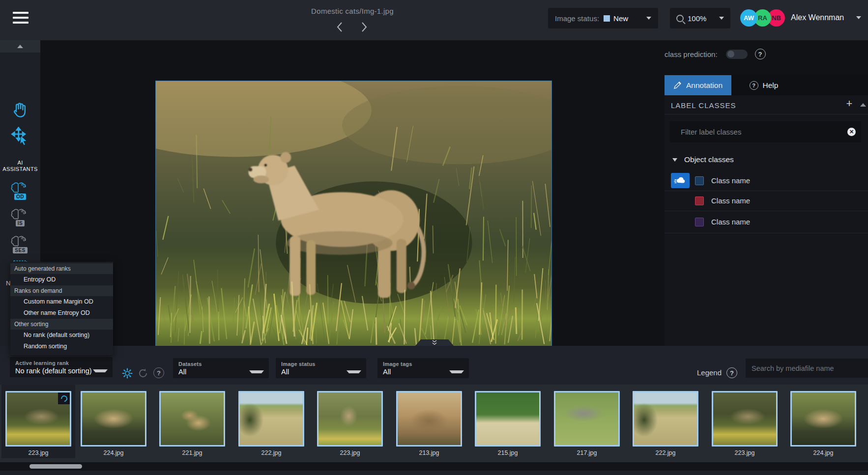  Describe the element at coordinates (20, 223) in the screenshot. I see `is-badge: IS` at that location.